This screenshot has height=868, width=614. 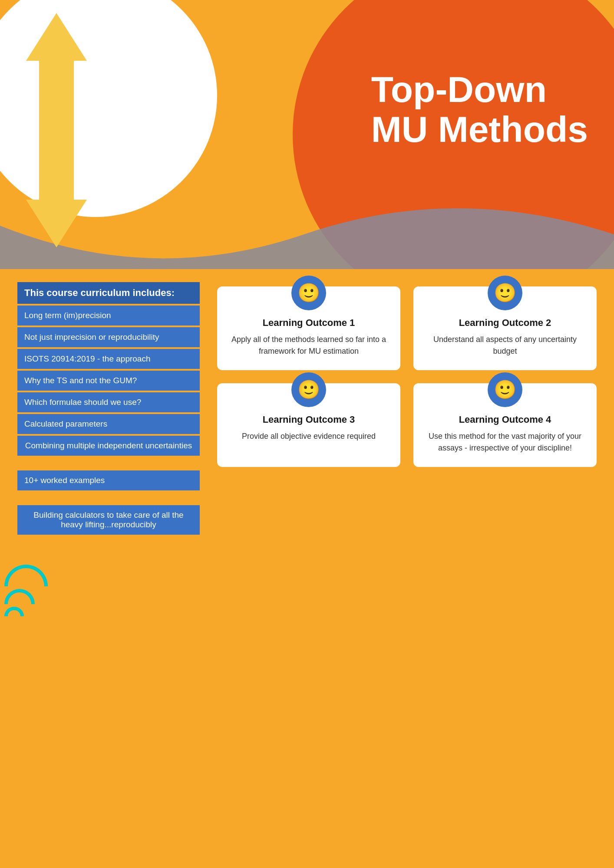 I want to click on curriculum-item-1: Long term (im)precision, so click(x=109, y=316).